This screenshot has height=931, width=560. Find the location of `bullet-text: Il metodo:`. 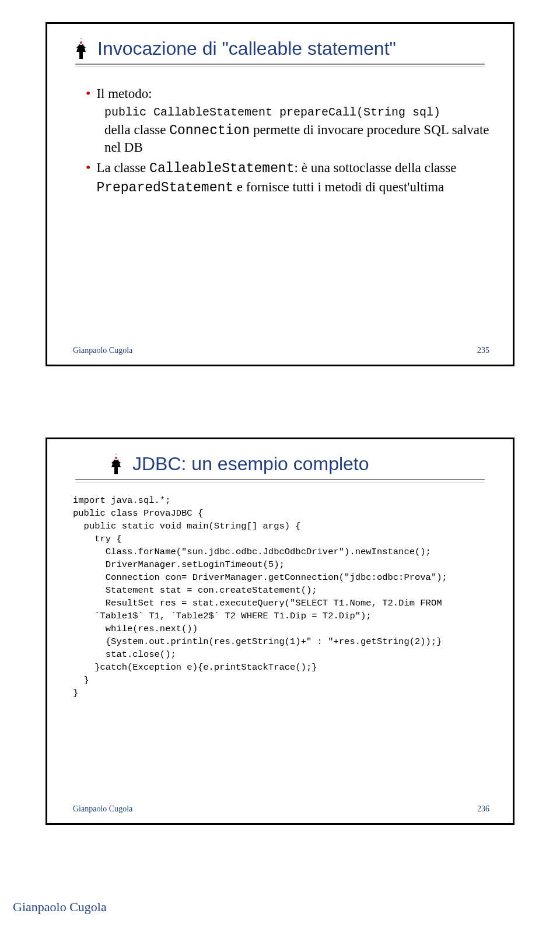

bullet-text: Il metodo: is located at coordinates (124, 93).